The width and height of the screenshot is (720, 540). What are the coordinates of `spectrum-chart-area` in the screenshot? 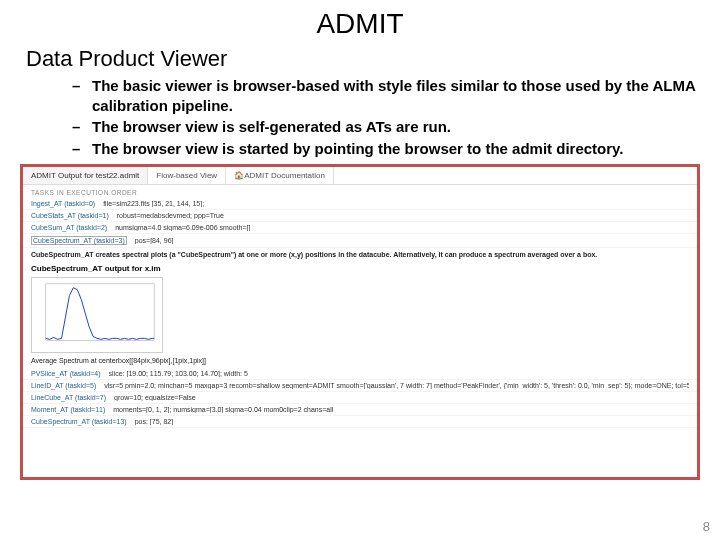 It's located at (360, 315).